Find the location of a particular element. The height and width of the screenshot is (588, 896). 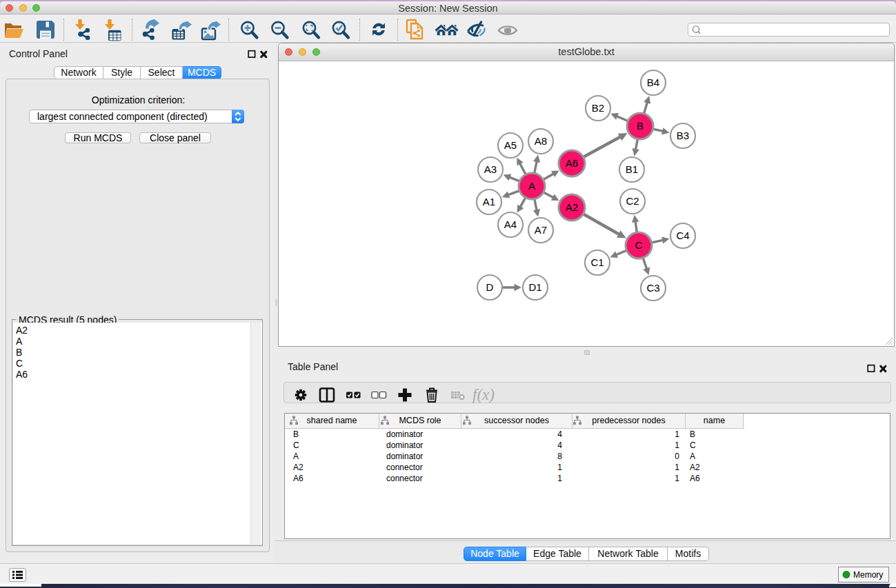

svg-text: A5 is located at coordinates (510, 145).